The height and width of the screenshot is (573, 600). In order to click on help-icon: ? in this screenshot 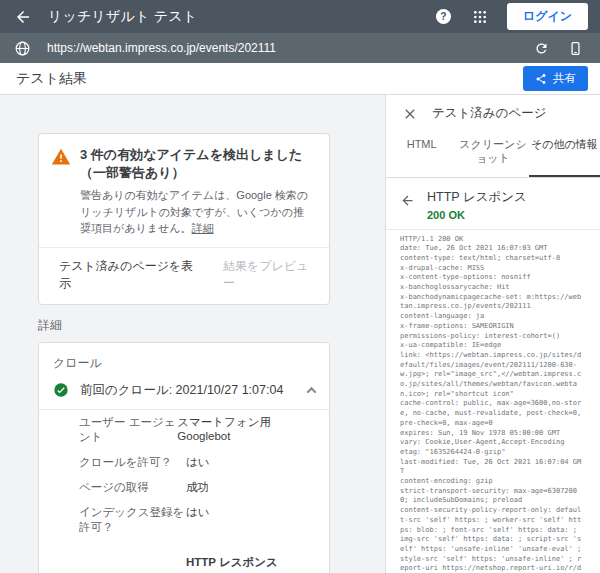, I will do `click(444, 17)`.